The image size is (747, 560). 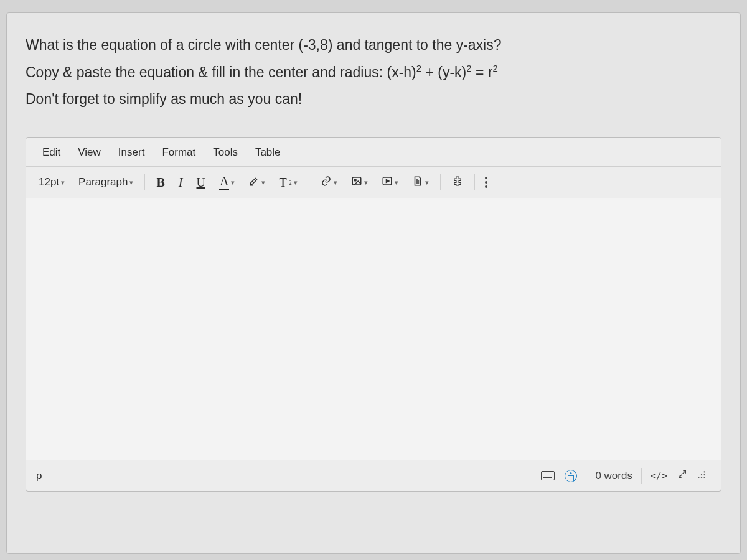 I want to click on superscript-button: T2 ▾, so click(x=288, y=183).